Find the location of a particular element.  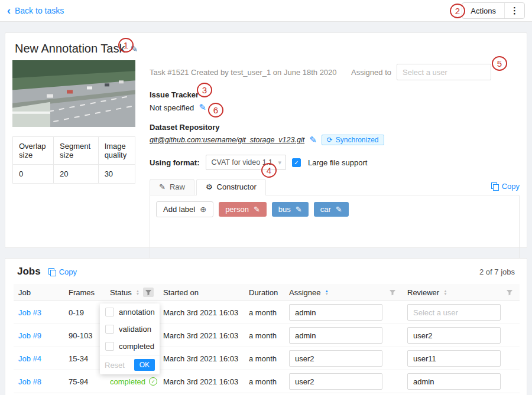

annotation-circle-6: 6 is located at coordinates (216, 110).